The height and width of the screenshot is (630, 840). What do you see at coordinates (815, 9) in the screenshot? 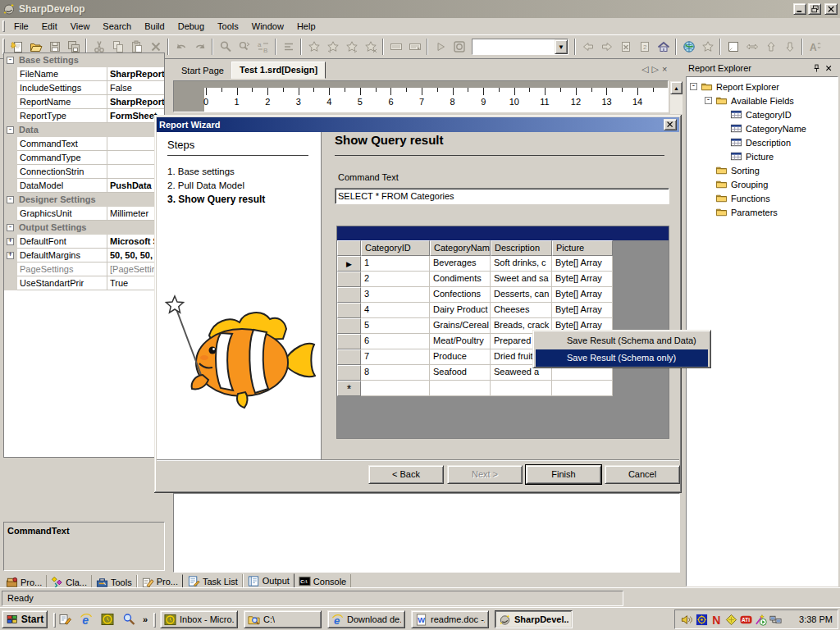
I see `restore-button` at bounding box center [815, 9].